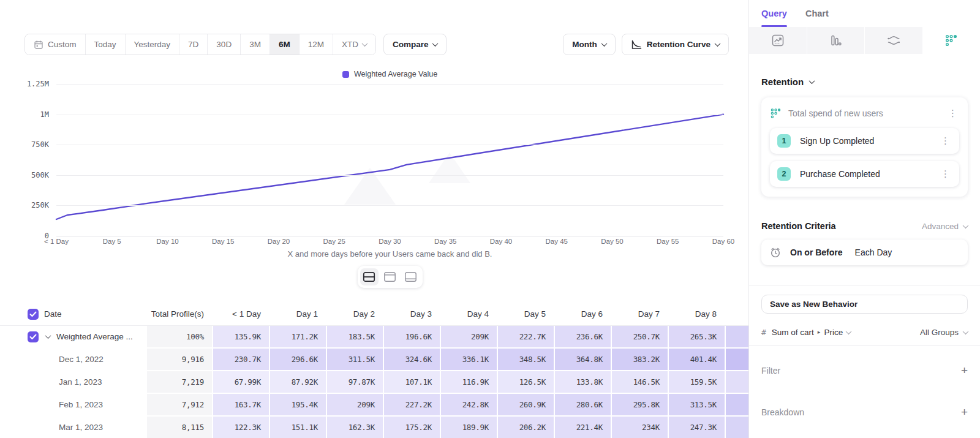  Describe the element at coordinates (865, 252) in the screenshot. I see `criteria-timing-card: On or Before Each Day` at that location.